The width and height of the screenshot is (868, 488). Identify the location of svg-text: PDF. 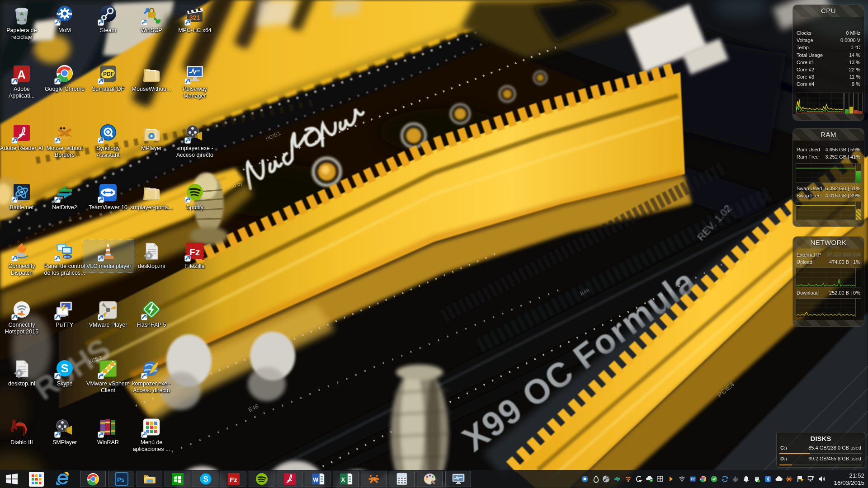
(108, 74).